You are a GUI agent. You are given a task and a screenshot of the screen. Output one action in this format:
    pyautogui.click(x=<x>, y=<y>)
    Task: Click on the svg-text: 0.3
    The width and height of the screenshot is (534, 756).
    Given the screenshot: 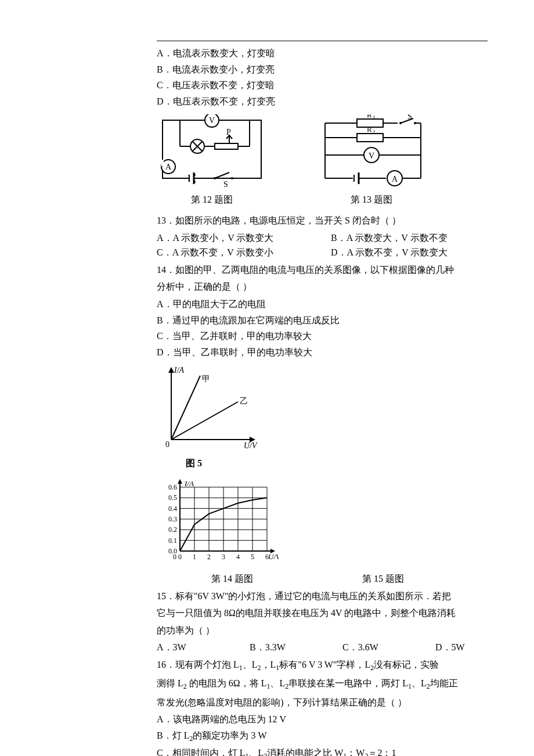 What is the action you would take?
    pyautogui.click(x=173, y=519)
    